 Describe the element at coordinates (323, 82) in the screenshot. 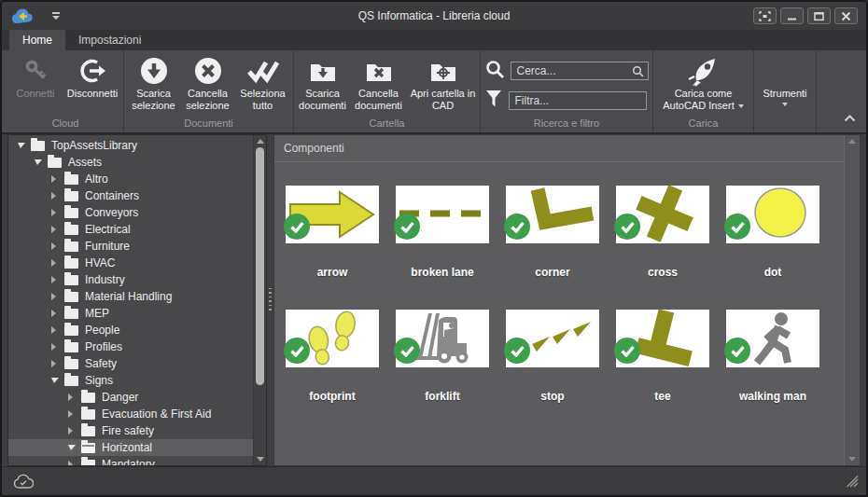

I see `scarica-documenti-button: Scarica documenti` at that location.